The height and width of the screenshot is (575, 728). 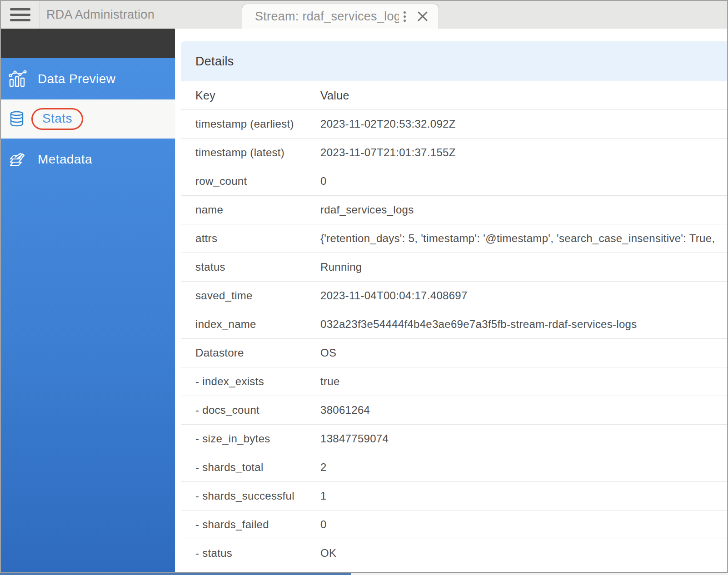 What do you see at coordinates (454, 324) in the screenshot?
I see `table-row: index_name 032a23f3e54444f4b4e3ae69e7a3f…` at bounding box center [454, 324].